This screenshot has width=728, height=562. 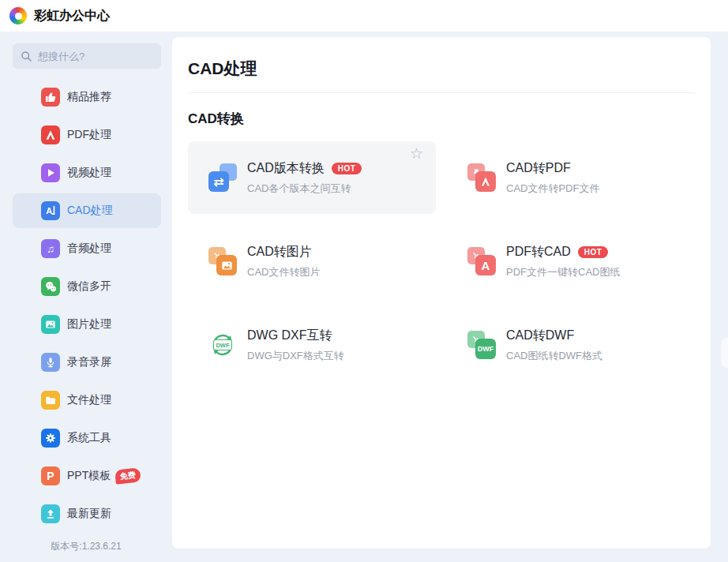 I want to click on cad-to-image-icon, so click(x=223, y=261).